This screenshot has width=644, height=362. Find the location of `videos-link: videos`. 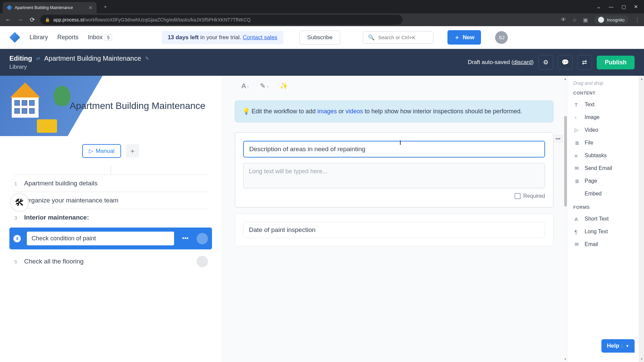

videos-link: videos is located at coordinates (354, 111).